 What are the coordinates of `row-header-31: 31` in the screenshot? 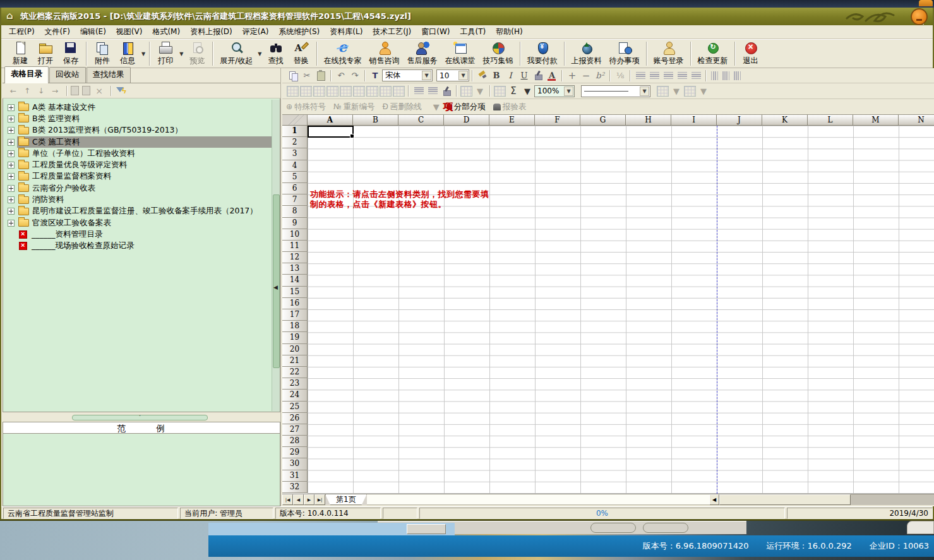 It's located at (295, 476).